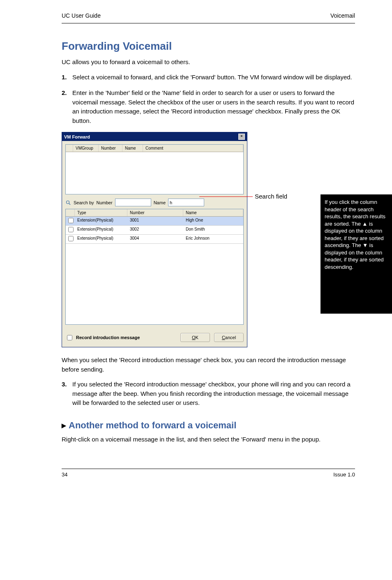  I want to click on page-footer: 34 Issue 1.0, so click(208, 473).